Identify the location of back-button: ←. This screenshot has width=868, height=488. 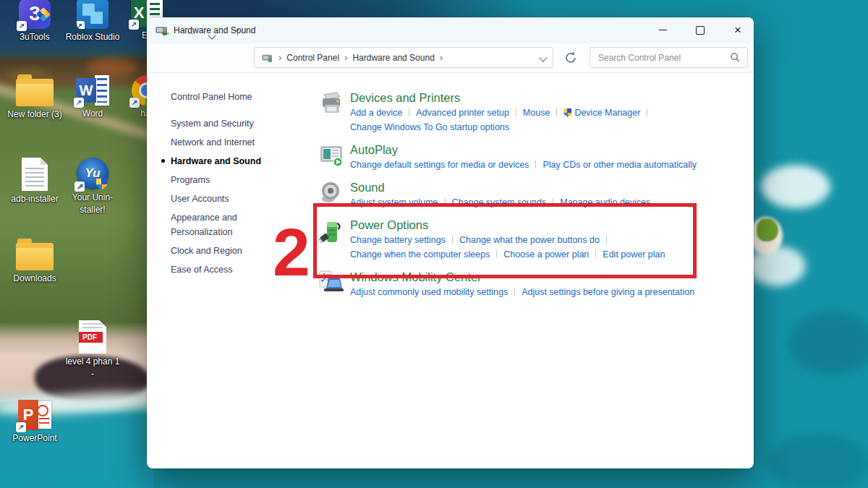
(166, 32).